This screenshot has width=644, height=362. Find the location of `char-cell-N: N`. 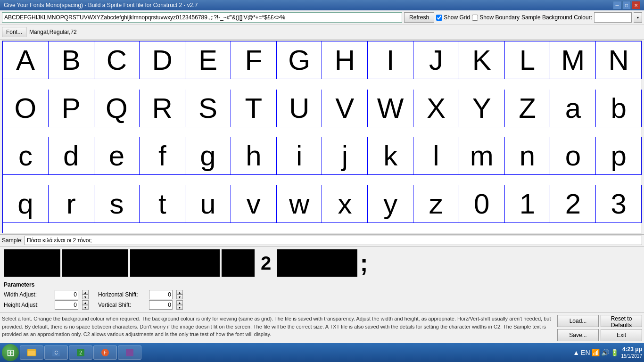

char-cell-N: N is located at coordinates (619, 60).